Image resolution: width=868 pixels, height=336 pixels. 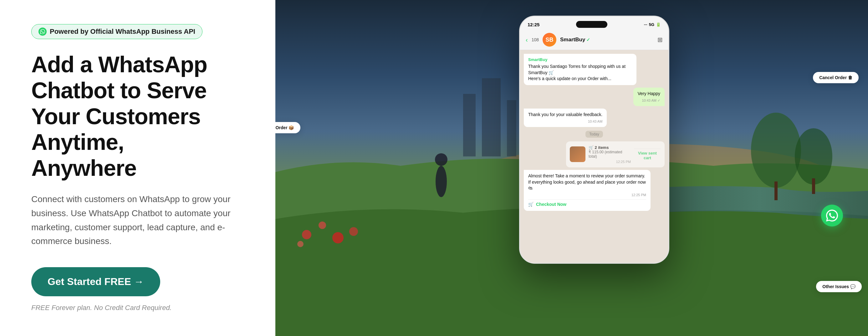 What do you see at coordinates (137, 116) in the screenshot?
I see `main-heading: Add a WhatsApp Chatbot to Serve Your Cus…` at bounding box center [137, 116].